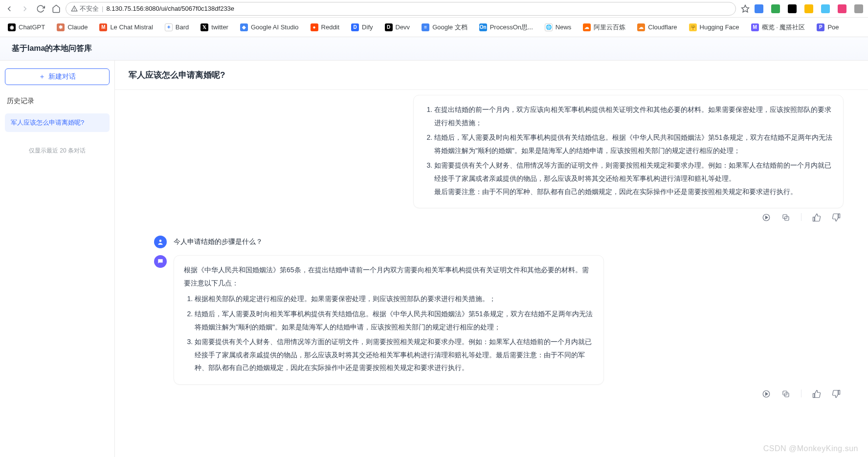 This screenshot has width=868, height=457. I want to click on bookmark-item: ●Reddit, so click(325, 27).